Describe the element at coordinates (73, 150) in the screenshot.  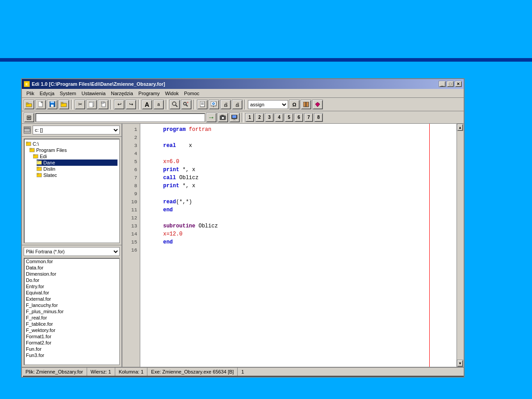
I see `tree-item-programfiles: Program Files` at that location.